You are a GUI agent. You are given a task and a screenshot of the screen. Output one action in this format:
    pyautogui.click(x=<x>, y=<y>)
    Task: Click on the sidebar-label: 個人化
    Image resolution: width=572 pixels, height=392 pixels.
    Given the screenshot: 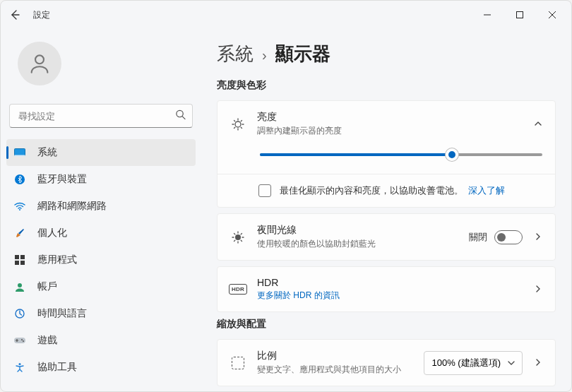 What is the action you would take?
    pyautogui.click(x=52, y=233)
    